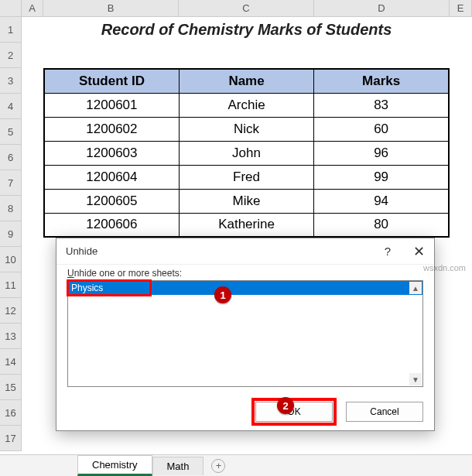 This screenshot has width=472, height=476. What do you see at coordinates (245, 273) in the screenshot?
I see `unhide-label: Unhide one or more sheets:` at bounding box center [245, 273].